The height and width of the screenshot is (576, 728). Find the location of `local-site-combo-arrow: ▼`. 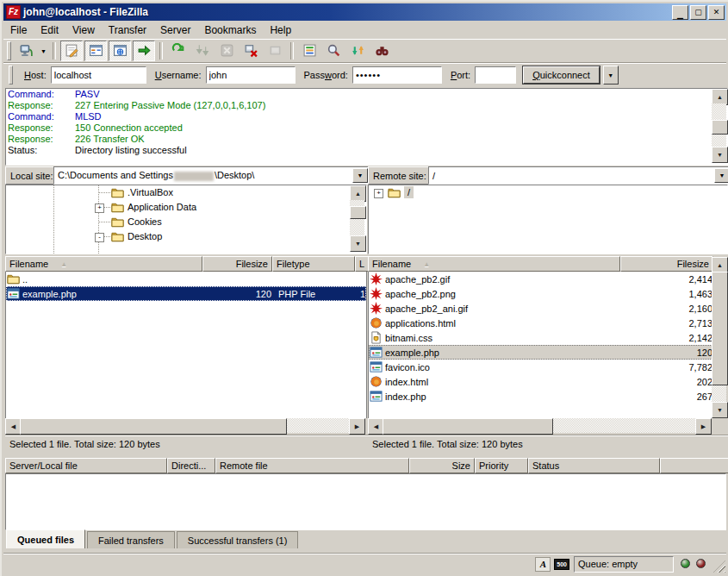

local-site-combo-arrow: ▼ is located at coordinates (360, 176).